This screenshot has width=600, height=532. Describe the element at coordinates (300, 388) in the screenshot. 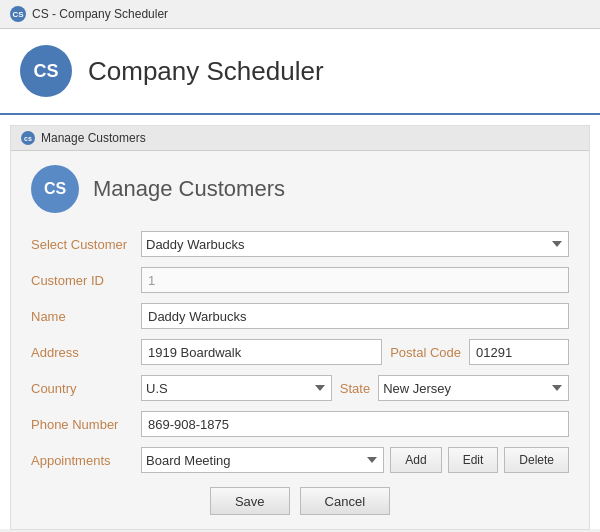

I see `country-state-row: Country U.S State New Jersey` at that location.